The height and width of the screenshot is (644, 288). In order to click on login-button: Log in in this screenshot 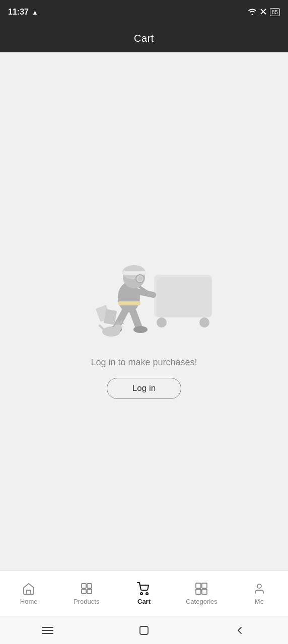, I will do `click(144, 388)`.